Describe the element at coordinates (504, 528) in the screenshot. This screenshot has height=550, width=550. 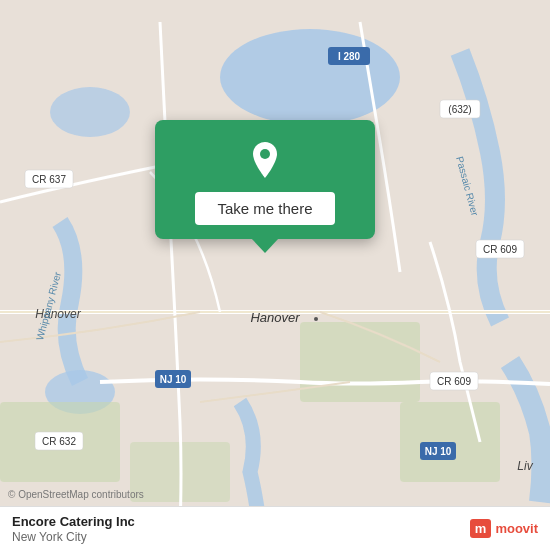
I see `moovit-logo: m moovit` at that location.